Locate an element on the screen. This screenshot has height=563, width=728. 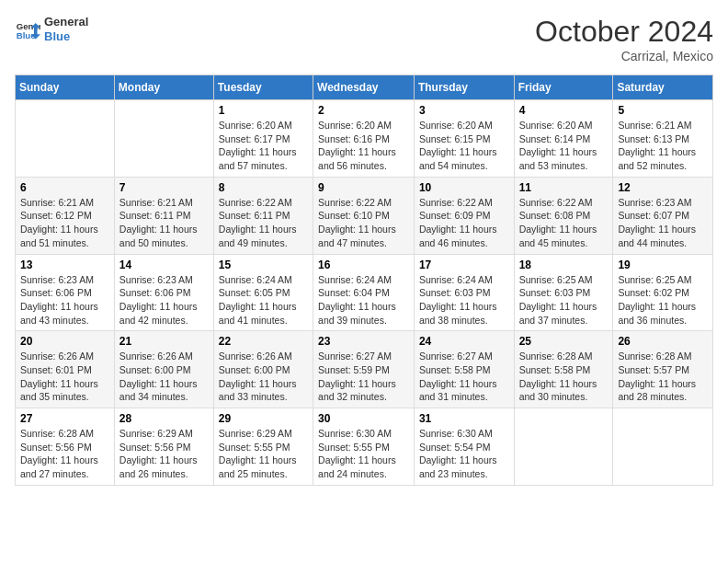
calendar-cell: 18Sunrise: 6:25 AMSunset: 6:03 PMDayligh… is located at coordinates (563, 293).